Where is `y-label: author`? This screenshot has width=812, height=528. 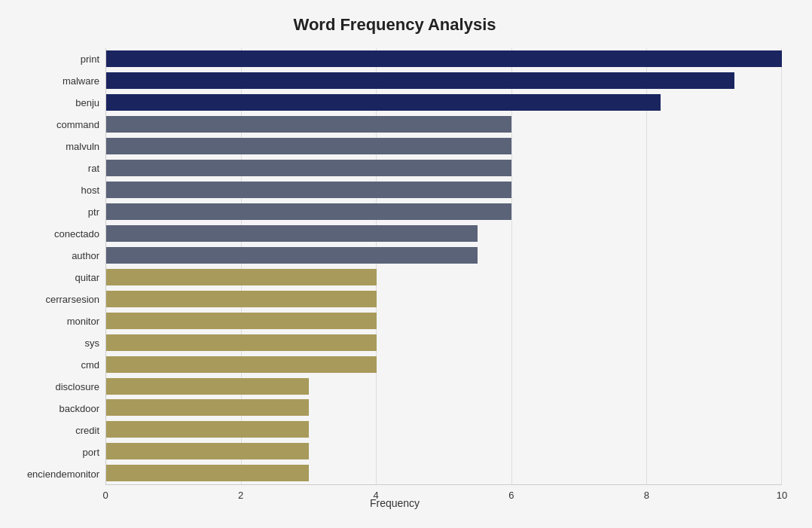 y-label: author is located at coordinates (86, 256).